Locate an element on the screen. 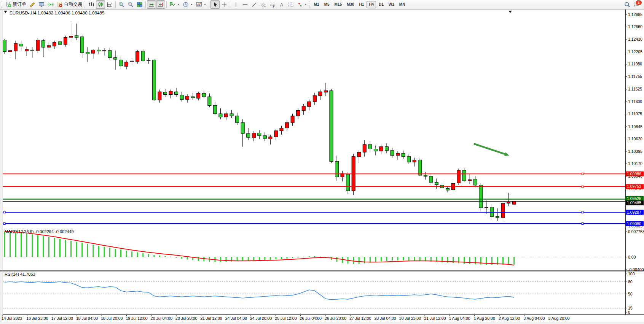  indicators-button: ▼ is located at coordinates (174, 5).